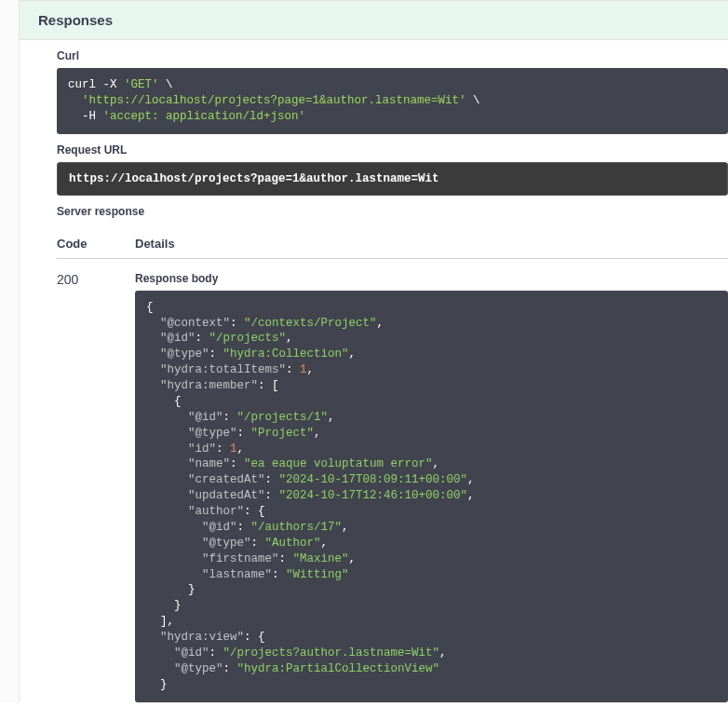  What do you see at coordinates (374, 20) in the screenshot?
I see `responses-title: Responses` at bounding box center [374, 20].